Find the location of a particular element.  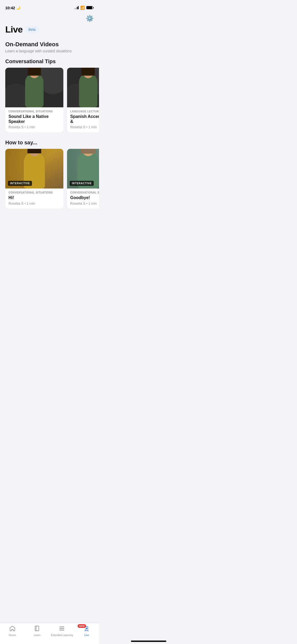

card-hi-author: Rosetta S • 1 min is located at coordinates (34, 204).